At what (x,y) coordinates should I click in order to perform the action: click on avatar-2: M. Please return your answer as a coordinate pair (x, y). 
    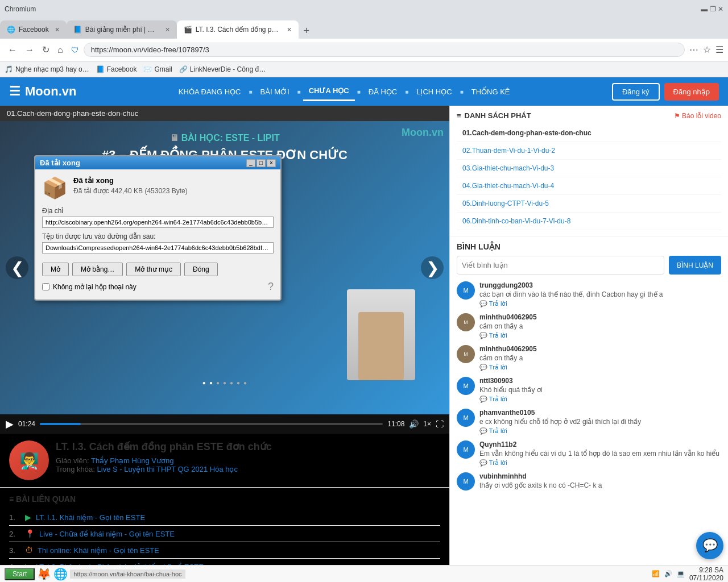
    Looking at the image, I should click on (466, 322).